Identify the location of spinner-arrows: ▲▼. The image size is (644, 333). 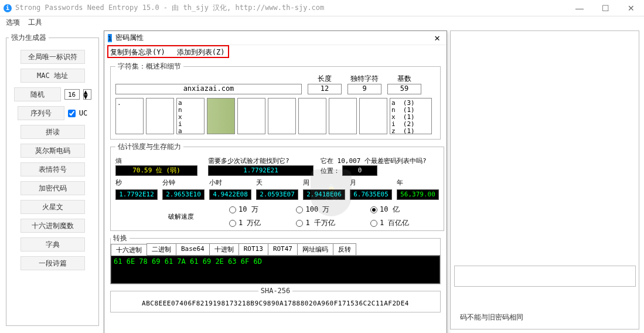
(87, 94).